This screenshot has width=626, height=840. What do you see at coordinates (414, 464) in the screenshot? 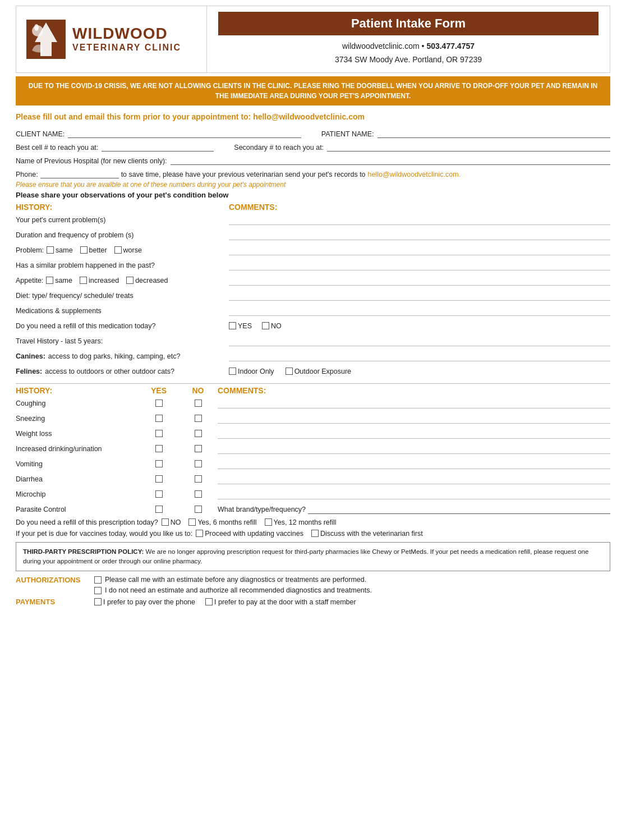
I see `vomiting-comment` at bounding box center [414, 464].